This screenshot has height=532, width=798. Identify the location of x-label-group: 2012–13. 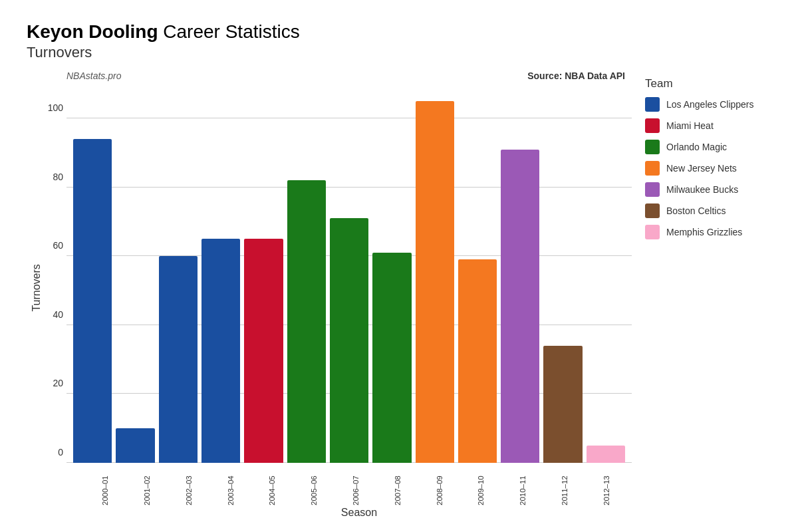
(606, 485).